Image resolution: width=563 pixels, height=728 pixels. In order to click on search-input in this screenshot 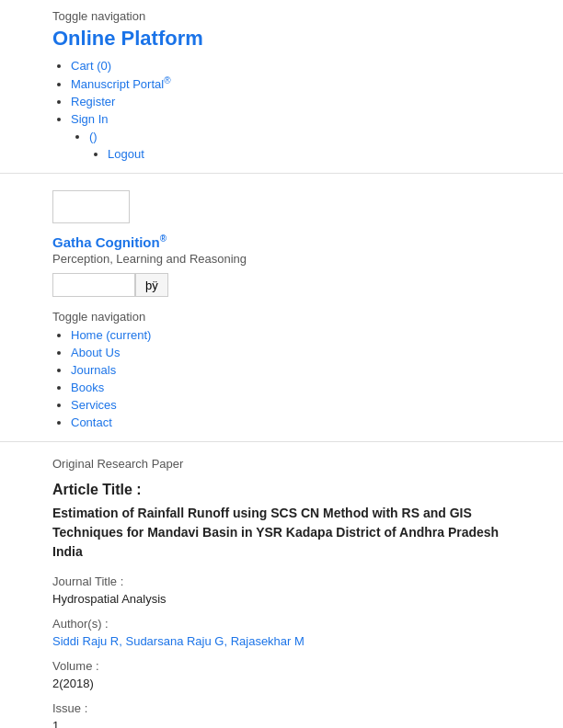, I will do `click(94, 285)`.